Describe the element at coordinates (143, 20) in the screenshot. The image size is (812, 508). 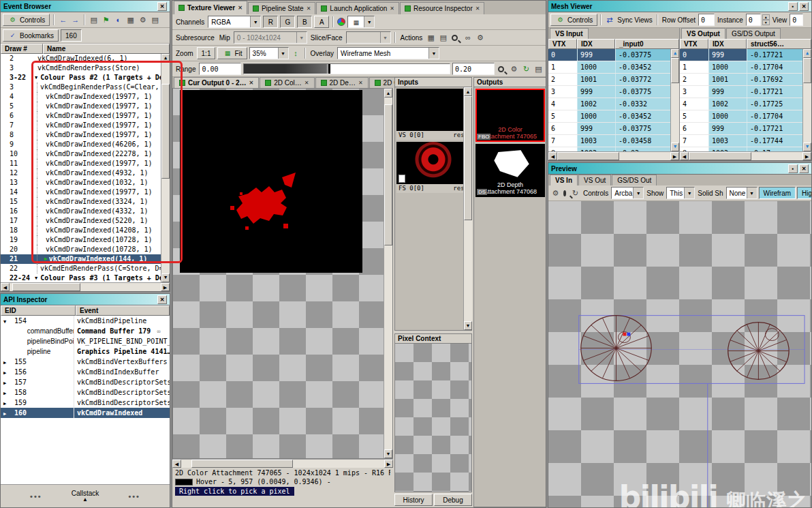
I see `filter-icon: ⚙` at that location.